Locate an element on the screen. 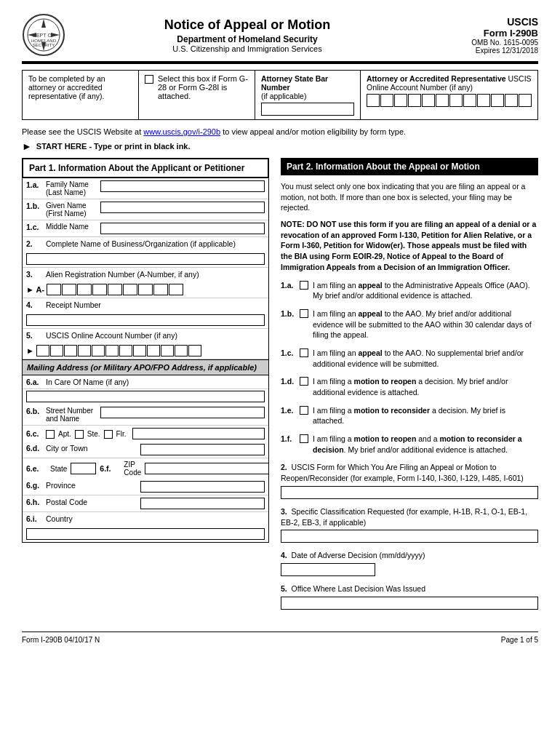 Image resolution: width=560 pixels, height=745 pixels. 1e-item-num: 1.e. is located at coordinates (288, 410).